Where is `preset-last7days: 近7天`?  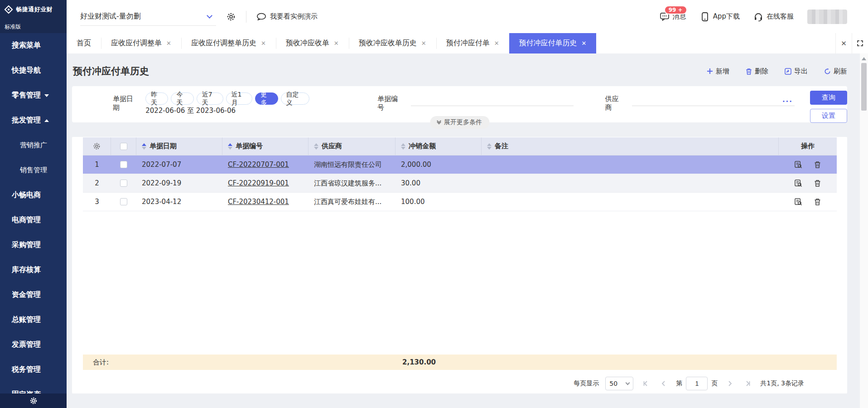
preset-last7days: 近7天 is located at coordinates (210, 99).